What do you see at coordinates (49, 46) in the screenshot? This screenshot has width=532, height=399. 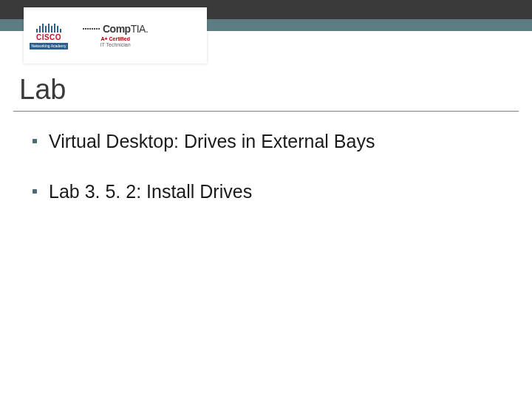 I see `cisco-logo-subtext: Networking Academy` at bounding box center [49, 46].